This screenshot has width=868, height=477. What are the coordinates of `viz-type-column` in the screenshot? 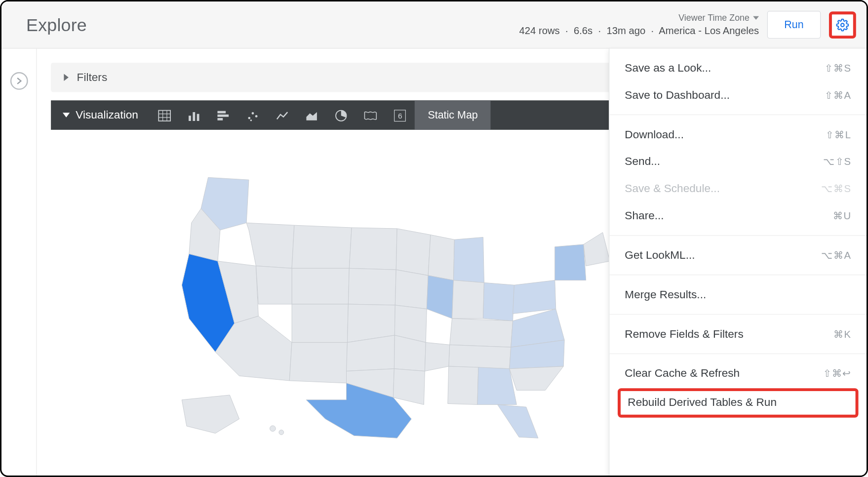 It's located at (194, 115).